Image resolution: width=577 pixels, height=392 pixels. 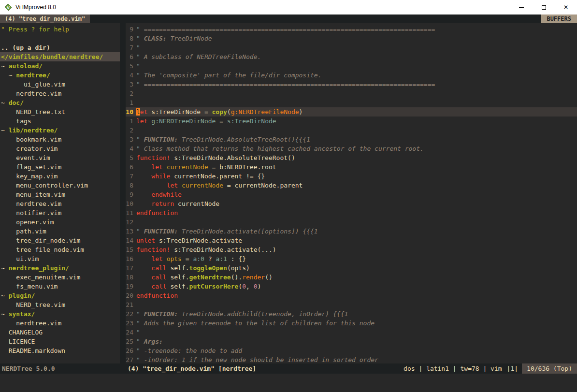 I want to click on buffers-tab: BUFFERS, so click(x=559, y=19).